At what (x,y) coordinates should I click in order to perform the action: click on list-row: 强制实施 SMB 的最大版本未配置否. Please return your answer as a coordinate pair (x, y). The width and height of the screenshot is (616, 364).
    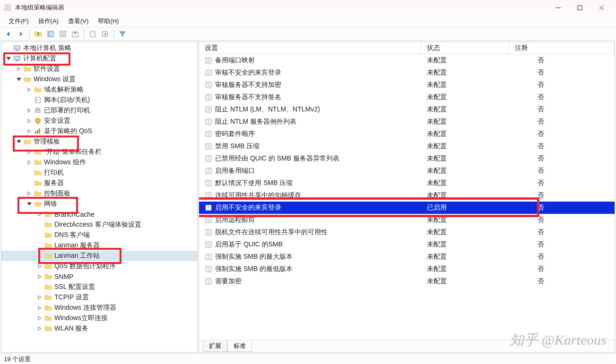
    Looking at the image, I should click on (407, 257).